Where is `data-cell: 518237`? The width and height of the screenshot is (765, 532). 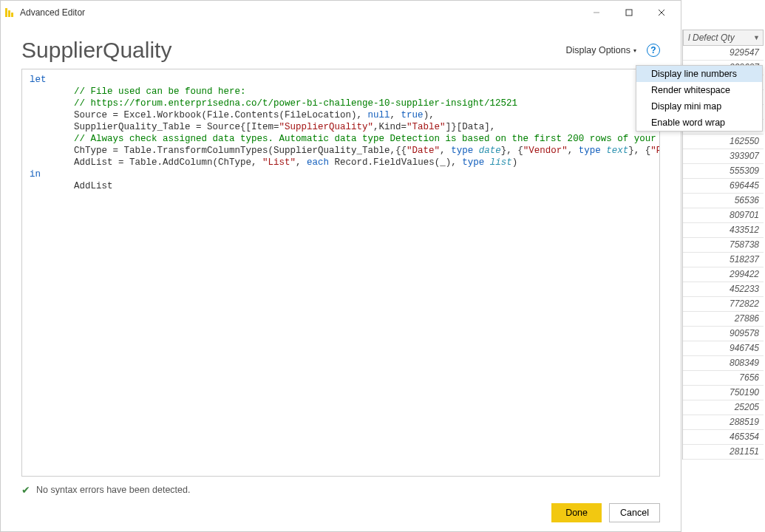
data-cell: 518237 is located at coordinates (723, 260).